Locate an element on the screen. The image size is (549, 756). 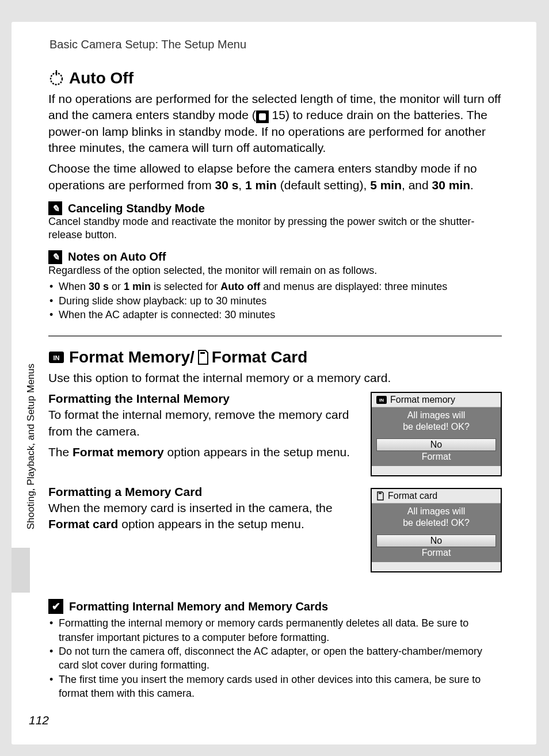
warning-list: Formatting the internal memory or memory… is located at coordinates (275, 658).